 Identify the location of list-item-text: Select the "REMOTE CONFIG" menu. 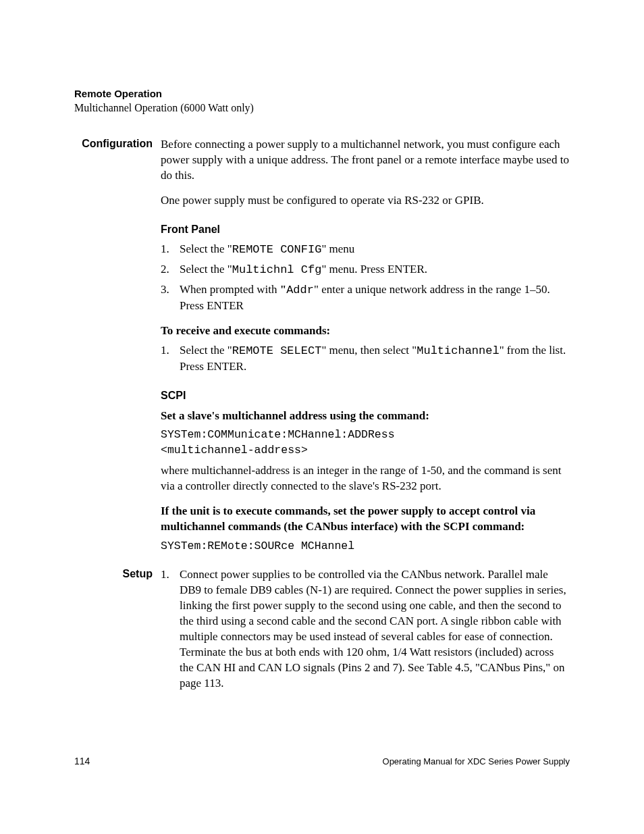
(375, 250).